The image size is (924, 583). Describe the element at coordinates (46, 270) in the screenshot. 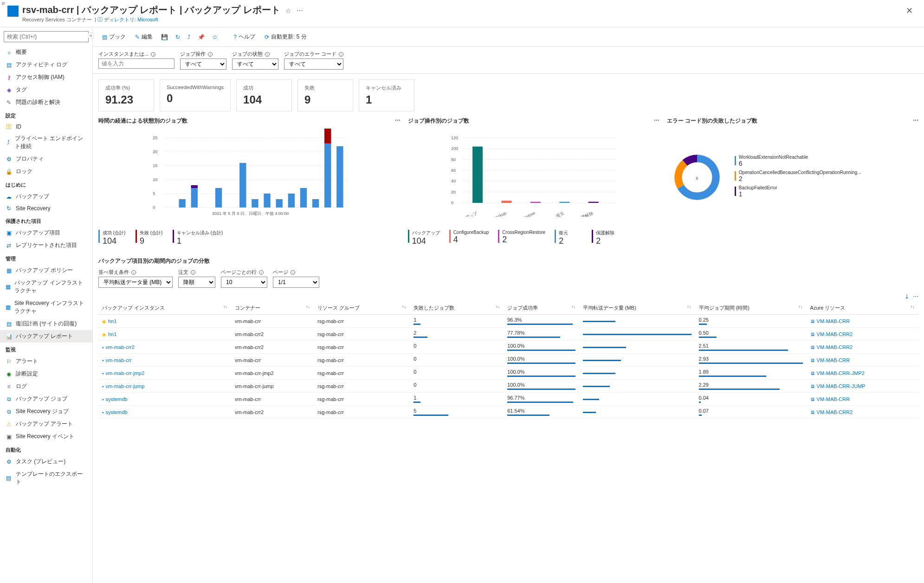

I see `sidebar-item: ▦バックアップ ポリシー` at that location.